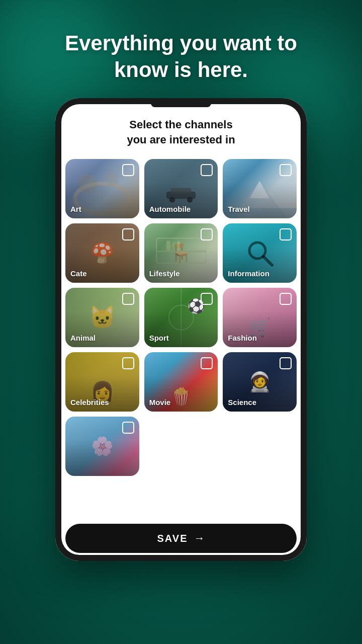  What do you see at coordinates (199, 538) in the screenshot?
I see `save-arrow-icon: →` at bounding box center [199, 538].